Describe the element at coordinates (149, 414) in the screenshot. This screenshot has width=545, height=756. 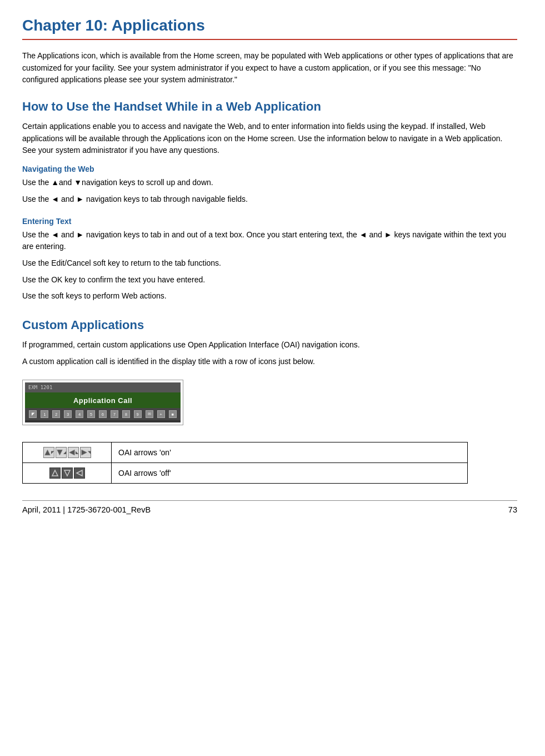
I see `oai-bottom-icon-envelope: ✉` at that location.